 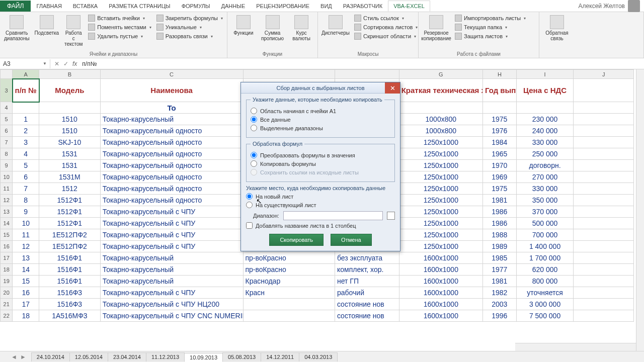 I want to click on cell: 1516Ф3, so click(x=70, y=293).